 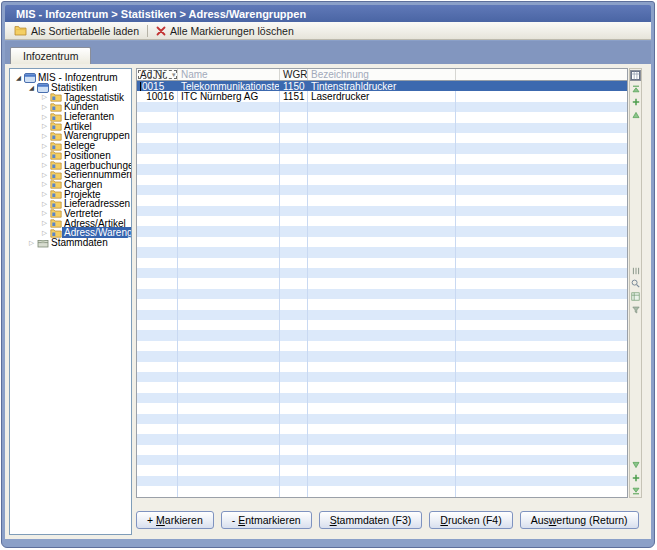 I want to click on auswertung-button: Auswertung (Return), so click(x=580, y=520).